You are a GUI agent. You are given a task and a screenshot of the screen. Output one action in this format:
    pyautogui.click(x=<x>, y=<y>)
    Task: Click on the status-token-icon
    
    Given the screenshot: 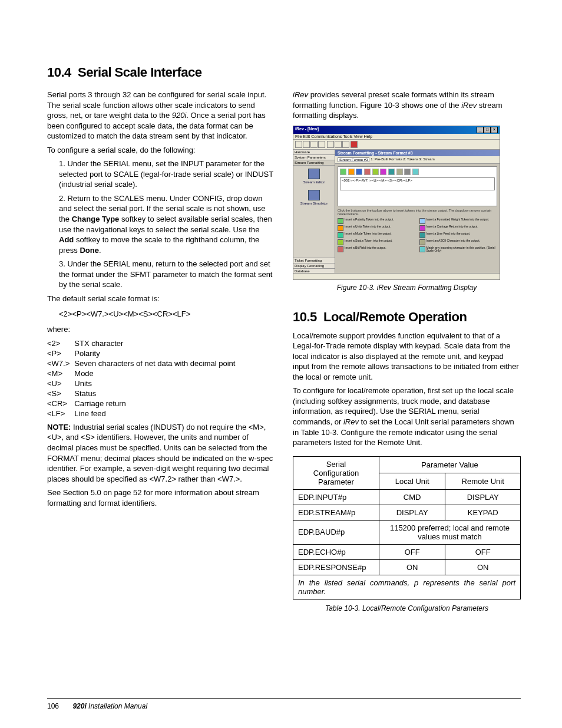 What is the action you would take?
    pyautogui.click(x=368, y=172)
    